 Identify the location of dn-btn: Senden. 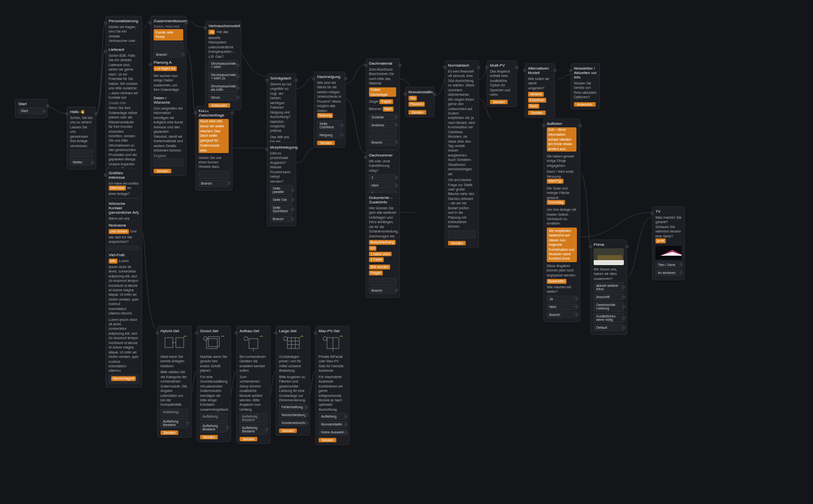
(326, 143).